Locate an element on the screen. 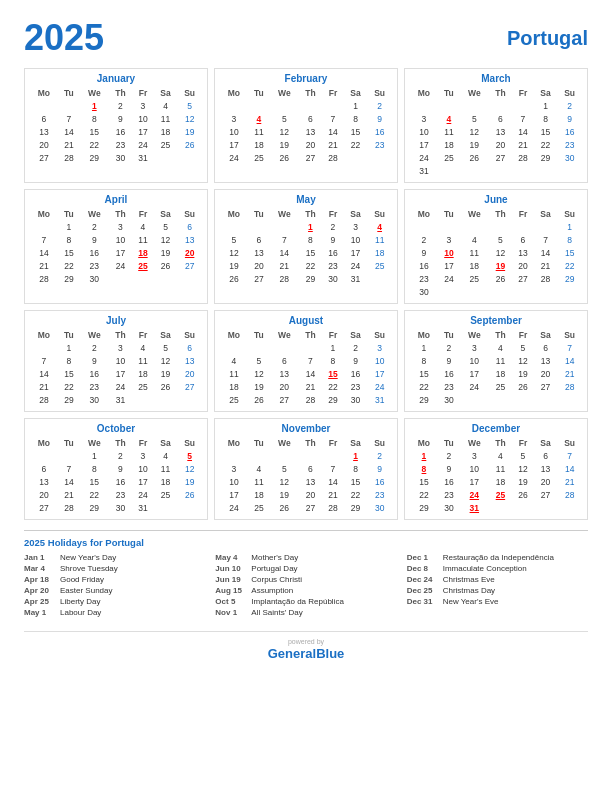  calendar-day: 13 is located at coordinates (190, 240).